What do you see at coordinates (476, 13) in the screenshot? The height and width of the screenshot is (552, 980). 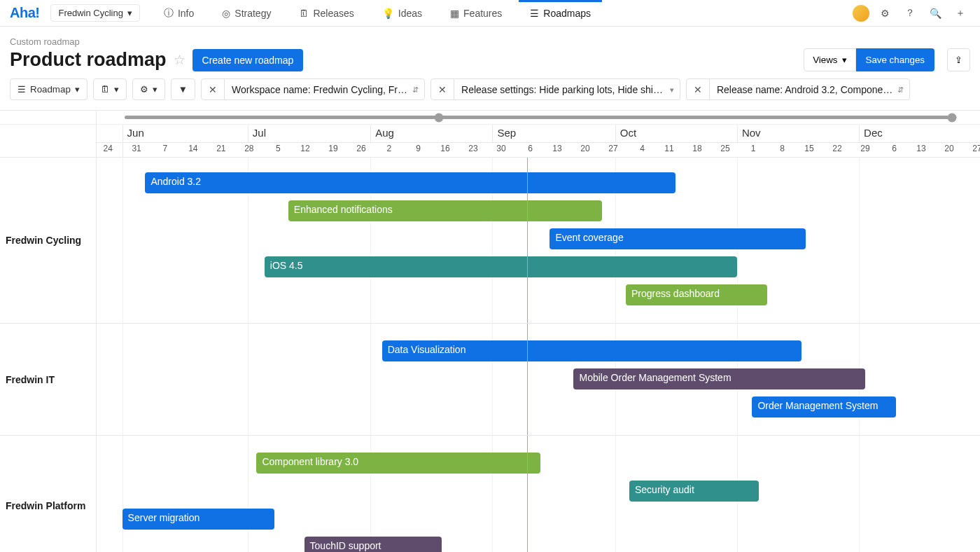 I see `nav-features: ▦ Features` at bounding box center [476, 13].